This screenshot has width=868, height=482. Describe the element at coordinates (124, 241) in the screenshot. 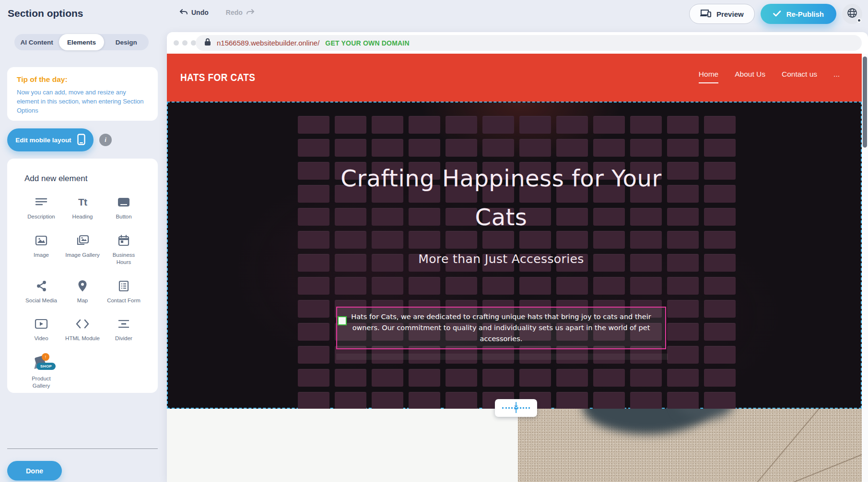

I see `business-hours-icon` at that location.